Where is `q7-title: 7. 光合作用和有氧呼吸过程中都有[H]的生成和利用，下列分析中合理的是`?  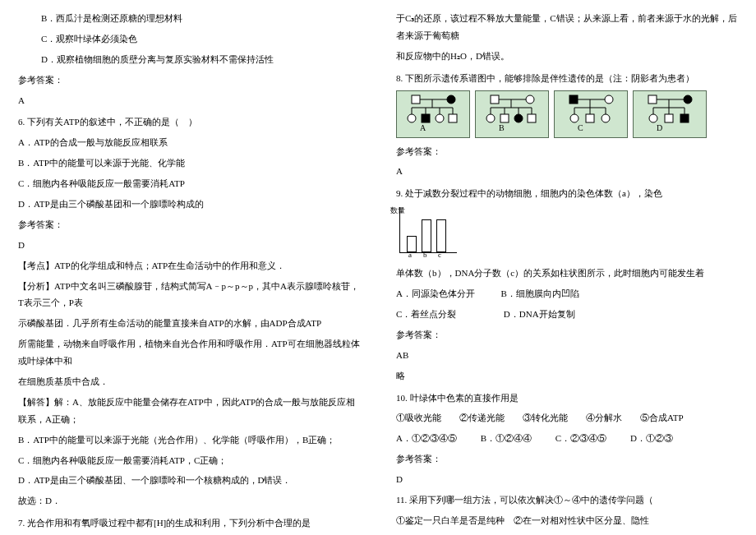 q7-title: 7. 光合作用和有氧呼吸过程中都有[H]的生成和利用，下列分析中合理的是 is located at coordinates (189, 523).